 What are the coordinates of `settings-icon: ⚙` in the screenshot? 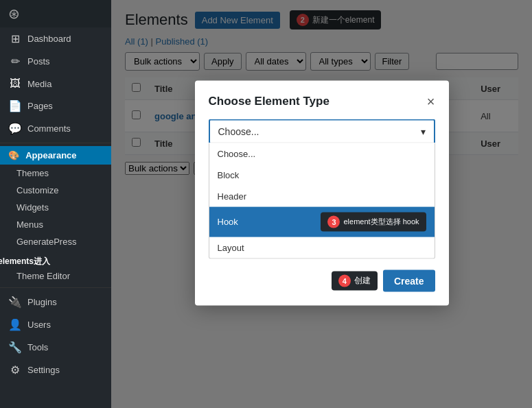 It's located at (15, 370).